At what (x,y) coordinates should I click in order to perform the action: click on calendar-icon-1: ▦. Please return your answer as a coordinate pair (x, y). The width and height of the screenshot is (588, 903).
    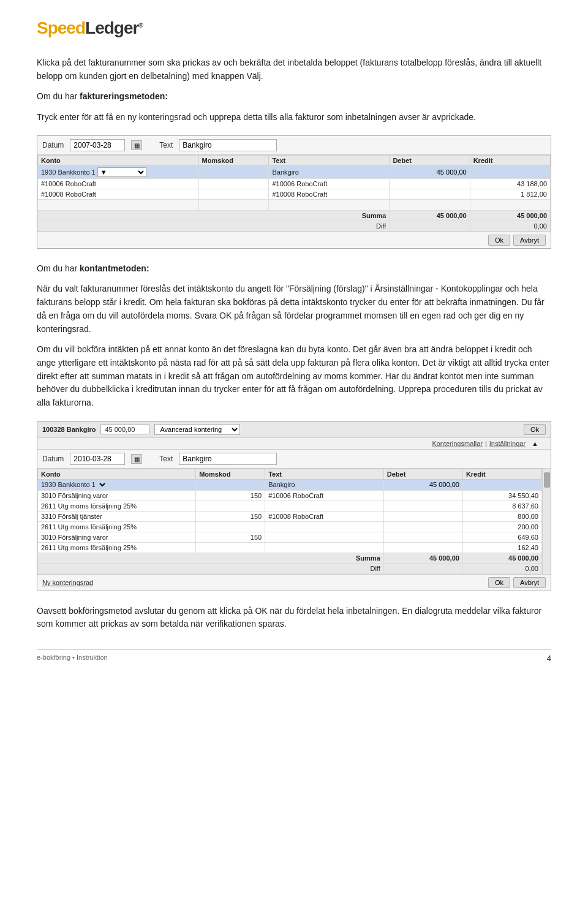
    Looking at the image, I should click on (137, 145).